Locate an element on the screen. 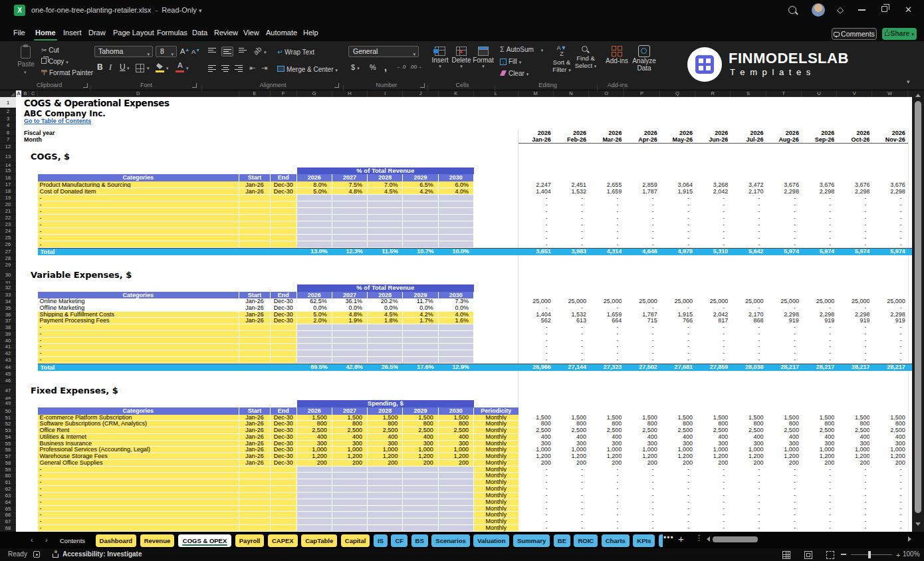  column-header-S: S is located at coordinates (749, 94).